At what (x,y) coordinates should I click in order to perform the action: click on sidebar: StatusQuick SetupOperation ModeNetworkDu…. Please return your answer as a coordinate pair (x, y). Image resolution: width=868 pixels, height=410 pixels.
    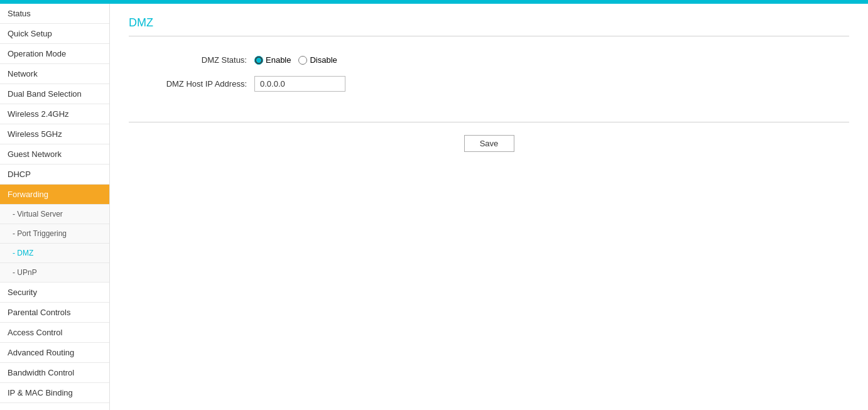
    Looking at the image, I should click on (55, 207).